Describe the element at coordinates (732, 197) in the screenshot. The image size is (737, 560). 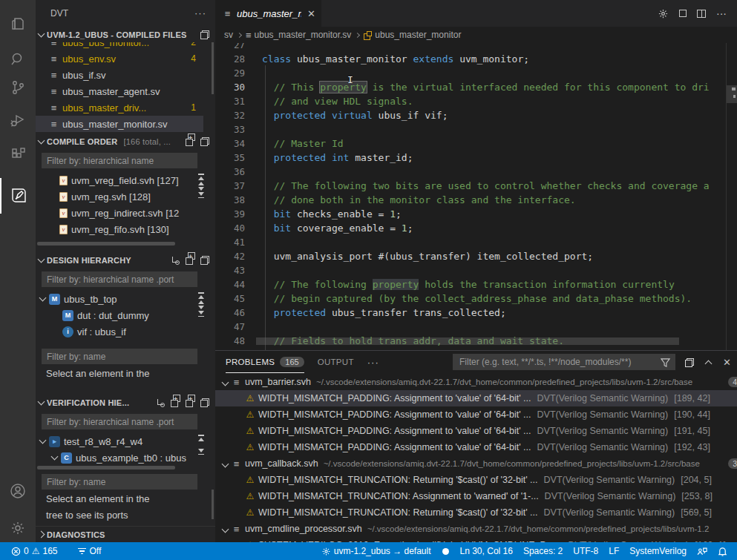
I see `minimap` at that location.